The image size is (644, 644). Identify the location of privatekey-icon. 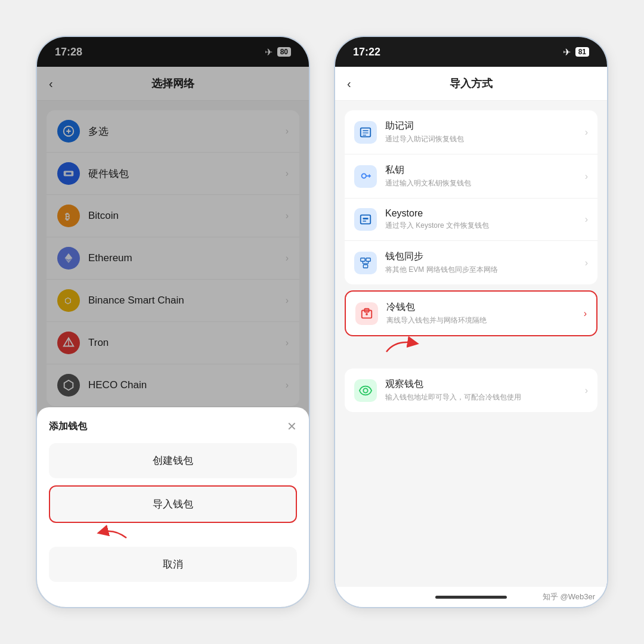
(366, 177).